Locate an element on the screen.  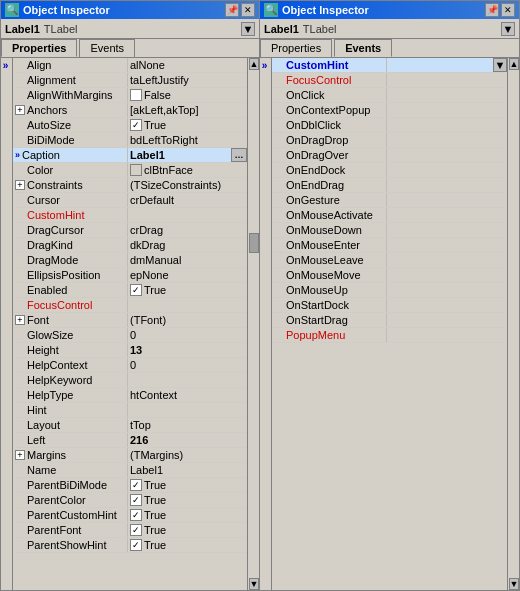
event-value-onstartdock is located at coordinates (447, 305).